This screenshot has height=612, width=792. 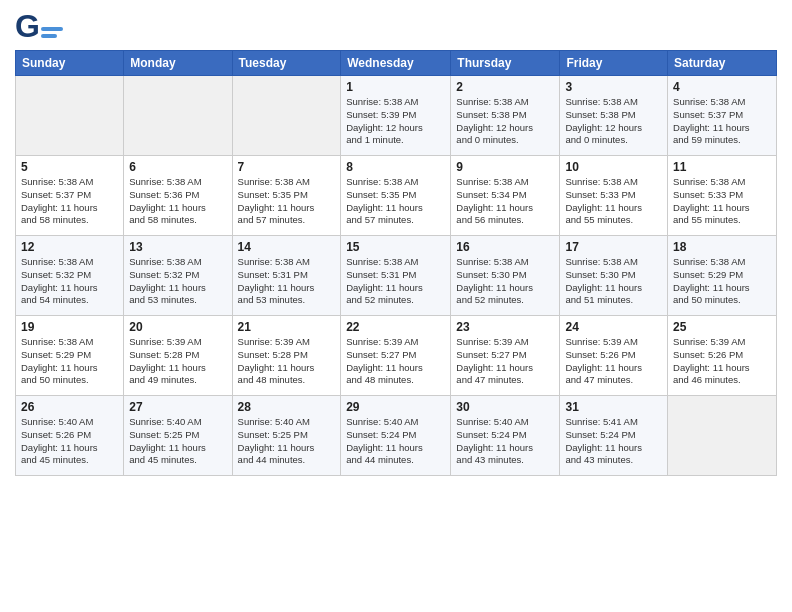 What do you see at coordinates (614, 64) in the screenshot?
I see `weekday-header-friday: Friday` at bounding box center [614, 64].